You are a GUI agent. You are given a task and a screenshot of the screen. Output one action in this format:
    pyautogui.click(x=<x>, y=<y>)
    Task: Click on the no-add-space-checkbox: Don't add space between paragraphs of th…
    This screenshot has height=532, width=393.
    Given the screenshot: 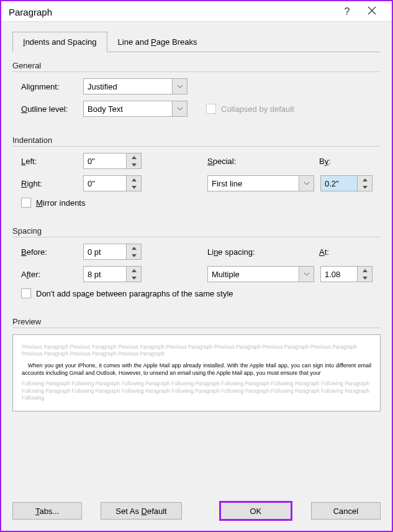 What is the action you would take?
    pyautogui.click(x=127, y=293)
    